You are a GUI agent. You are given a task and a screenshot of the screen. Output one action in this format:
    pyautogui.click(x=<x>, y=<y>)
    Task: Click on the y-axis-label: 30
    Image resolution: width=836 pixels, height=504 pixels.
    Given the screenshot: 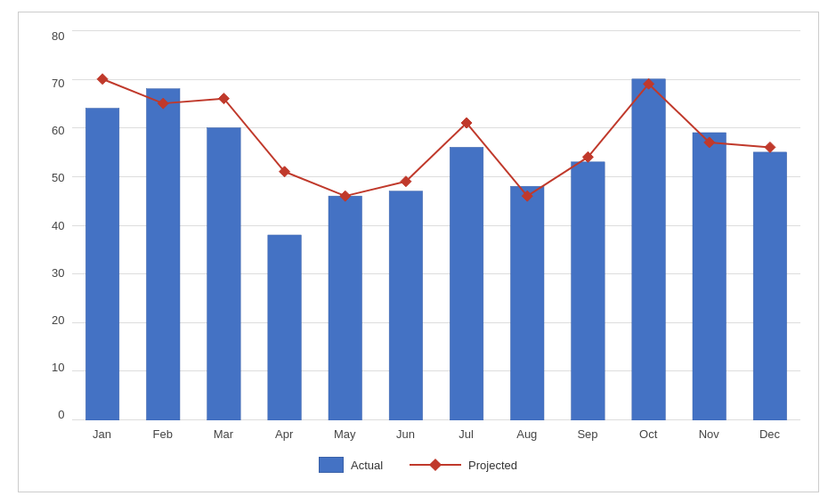 What is the action you would take?
    pyautogui.click(x=58, y=272)
    